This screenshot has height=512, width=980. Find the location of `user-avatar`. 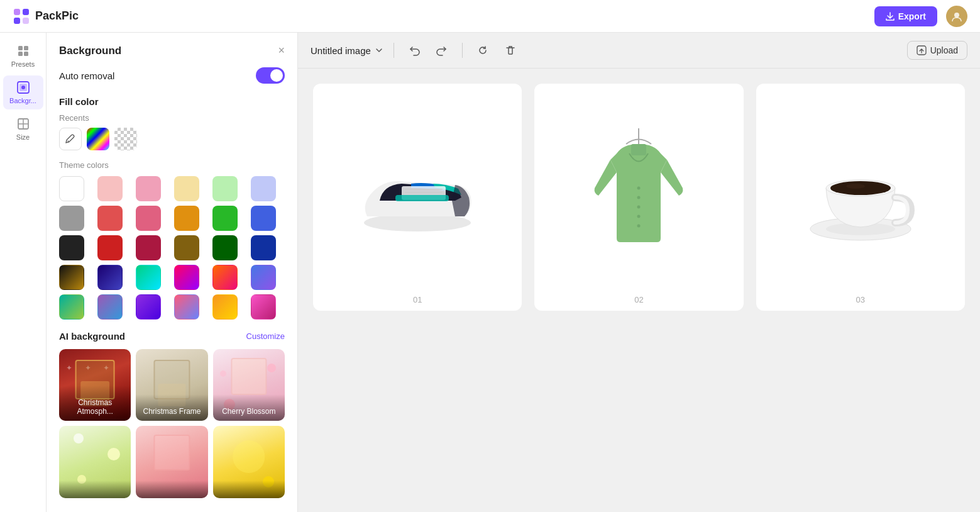

user-avatar is located at coordinates (957, 16).